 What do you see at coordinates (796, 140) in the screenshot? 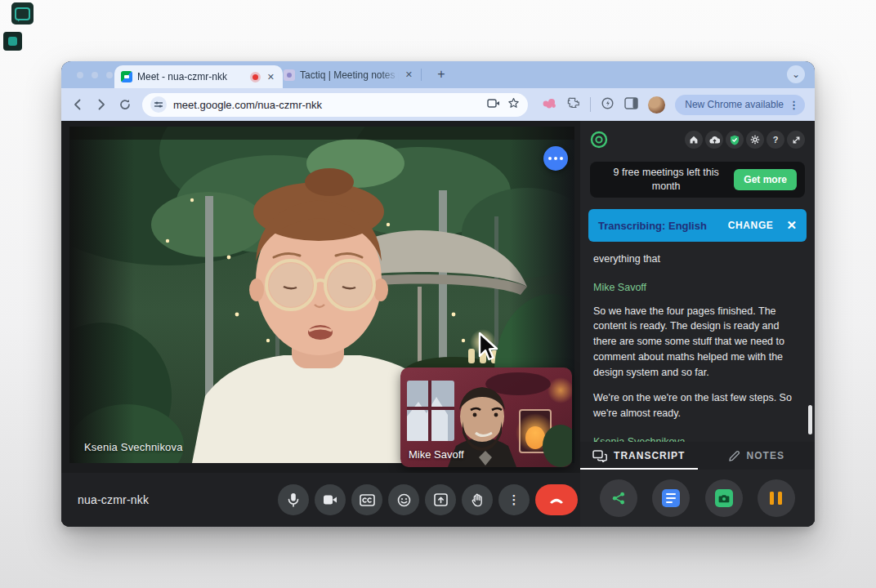
I see `resize-panel-icon` at bounding box center [796, 140].